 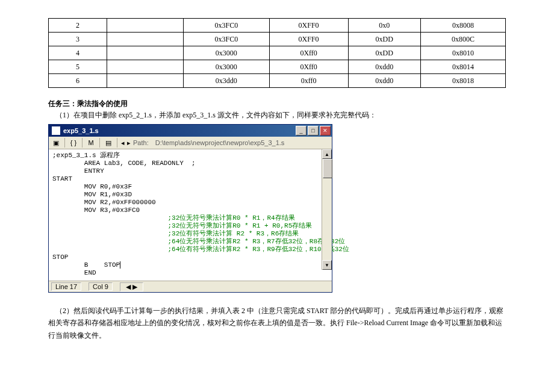 What do you see at coordinates (277, 25) in the screenshot?
I see `table-row: 2 0x3FC0 0XFF0 0x0 0x8008` at bounding box center [277, 25].